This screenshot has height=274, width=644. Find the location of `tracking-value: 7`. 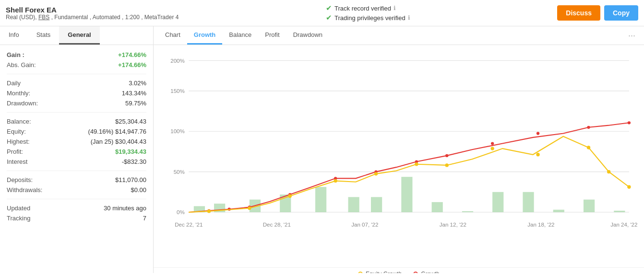

tracking-value: 7 is located at coordinates (145, 218).